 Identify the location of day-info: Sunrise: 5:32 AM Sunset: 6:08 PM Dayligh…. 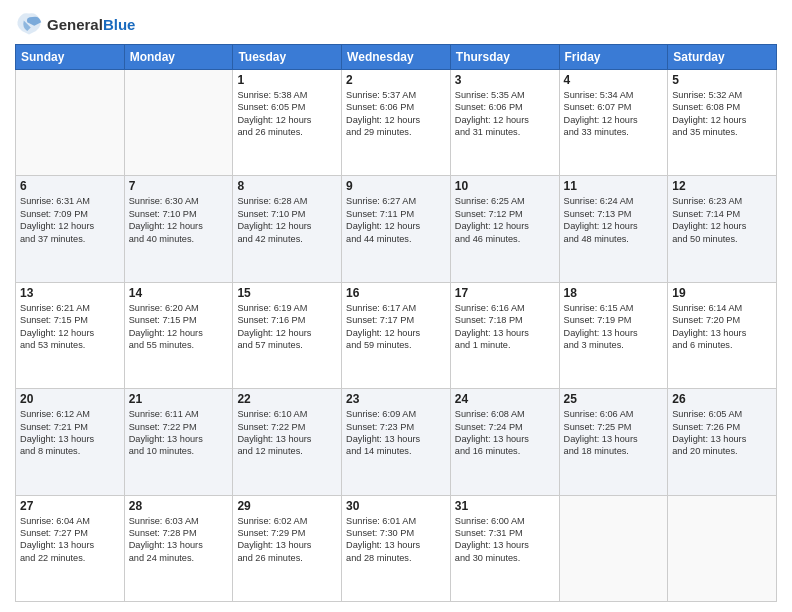
(722, 114).